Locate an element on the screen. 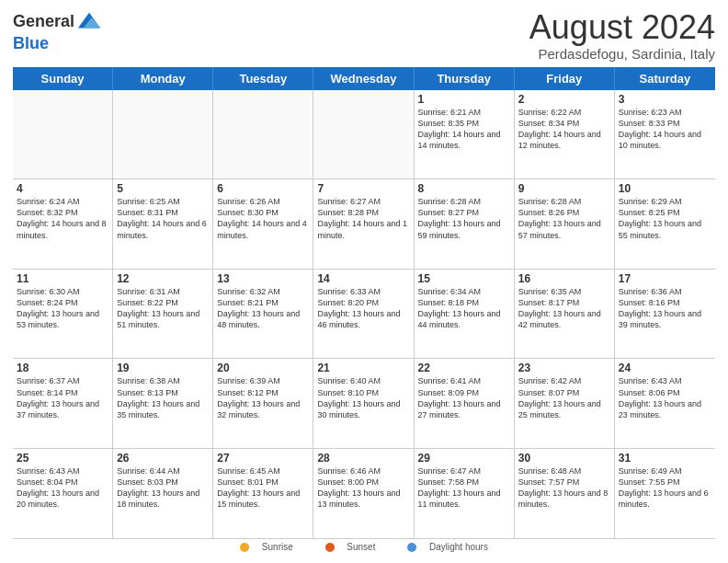 Image resolution: width=728 pixels, height=563 pixels. cell-info: Sunrise: 6:40 AMSunset: 8:10 PMDaylight:… is located at coordinates (363, 397).